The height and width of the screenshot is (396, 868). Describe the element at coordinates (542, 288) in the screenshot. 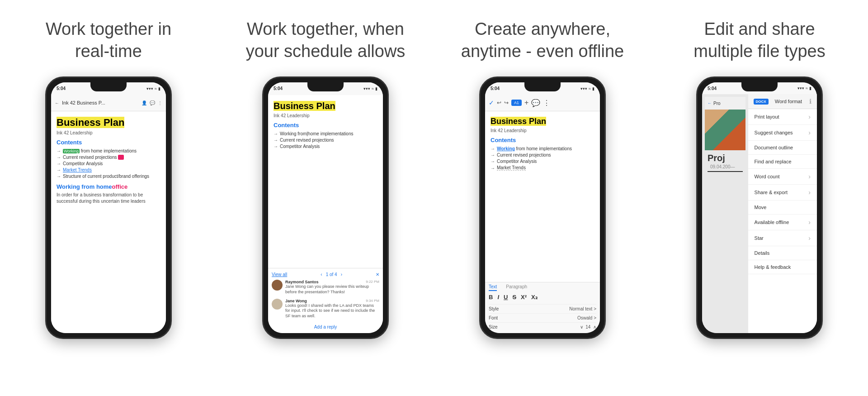

I see `edit-tabs: Text Paragraph` at that location.